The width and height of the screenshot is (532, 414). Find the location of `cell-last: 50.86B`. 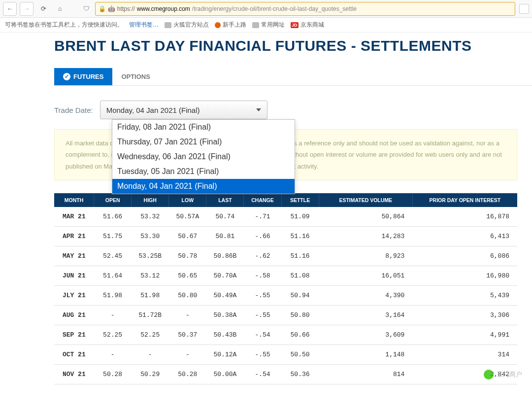

cell-last: 50.86B is located at coordinates (225, 256).